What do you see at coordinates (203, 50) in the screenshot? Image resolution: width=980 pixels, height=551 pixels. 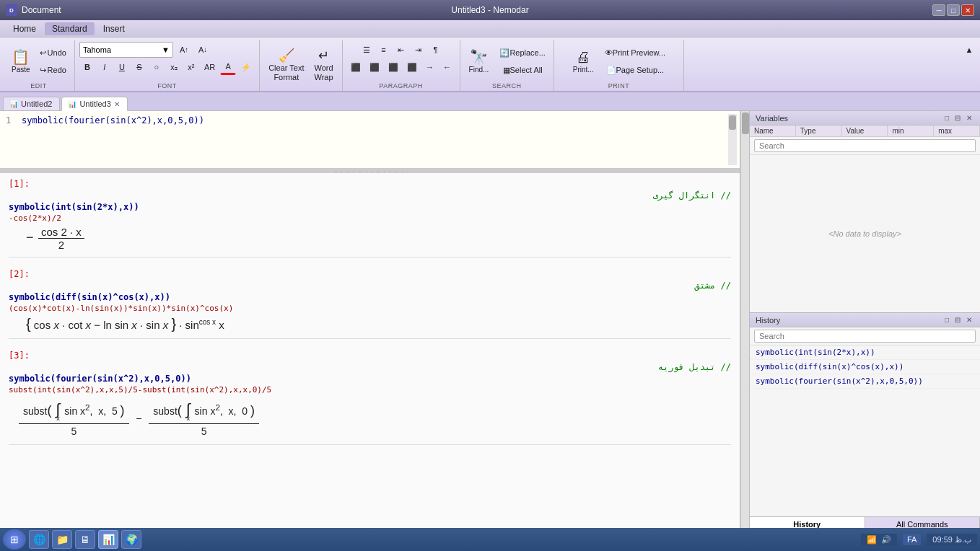 I see `shrink-font-button: A↓` at bounding box center [203, 50].